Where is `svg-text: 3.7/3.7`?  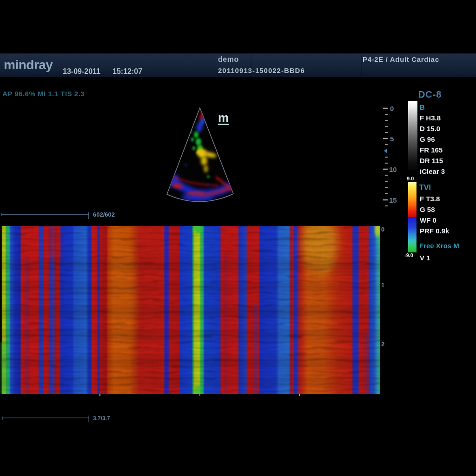
svg-text: 3.7/3.7 is located at coordinates (101, 418).